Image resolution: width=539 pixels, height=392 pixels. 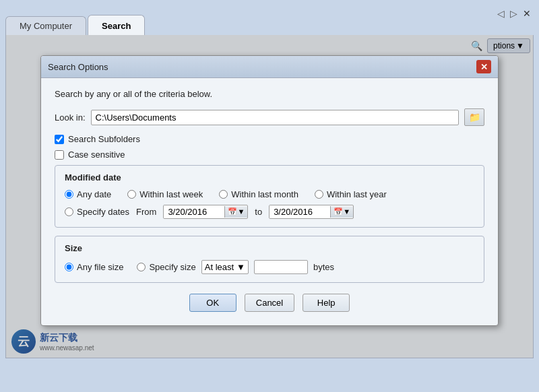 I want to click on within-week-radio-item: Within last week, so click(x=165, y=194).